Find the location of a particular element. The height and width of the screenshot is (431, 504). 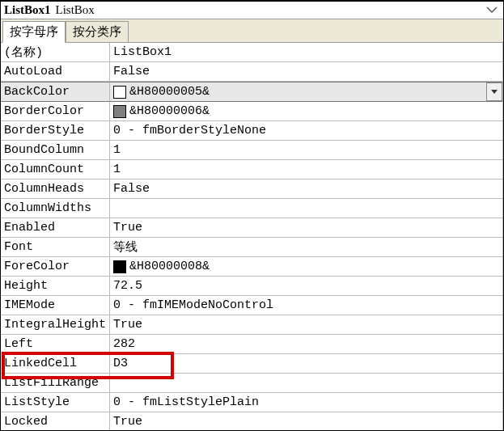

property-row: Font等线 is located at coordinates (252, 247).